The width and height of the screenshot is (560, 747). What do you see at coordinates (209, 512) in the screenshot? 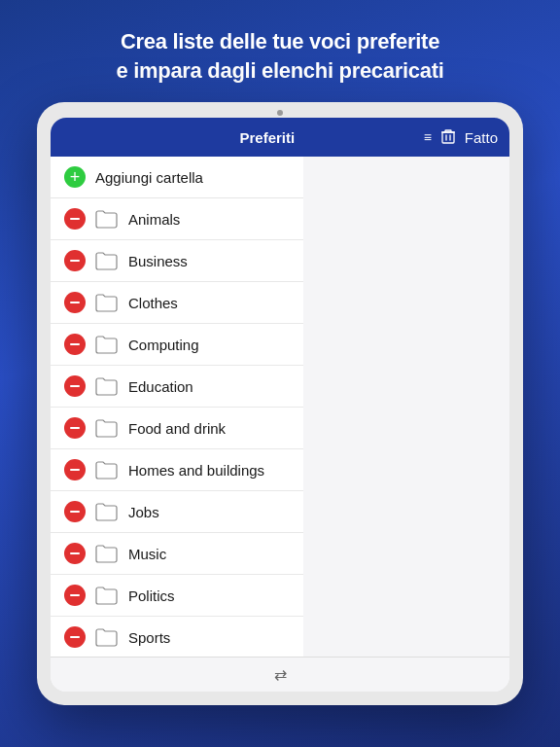
I see `folder-label: Jobs` at bounding box center [209, 512].